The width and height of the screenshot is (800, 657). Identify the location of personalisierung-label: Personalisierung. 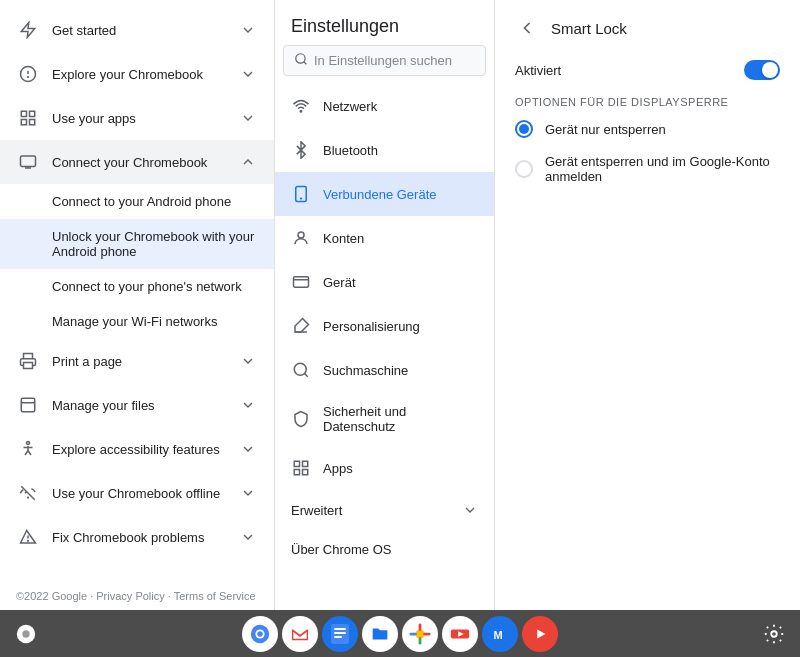
(372, 326).